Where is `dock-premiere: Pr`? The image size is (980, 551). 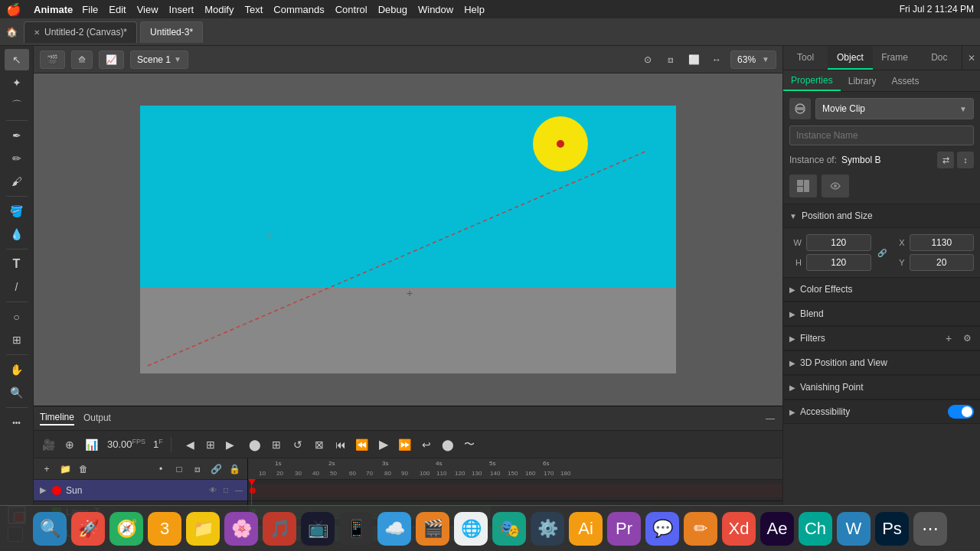
dock-premiere: Pr is located at coordinates (624, 529).